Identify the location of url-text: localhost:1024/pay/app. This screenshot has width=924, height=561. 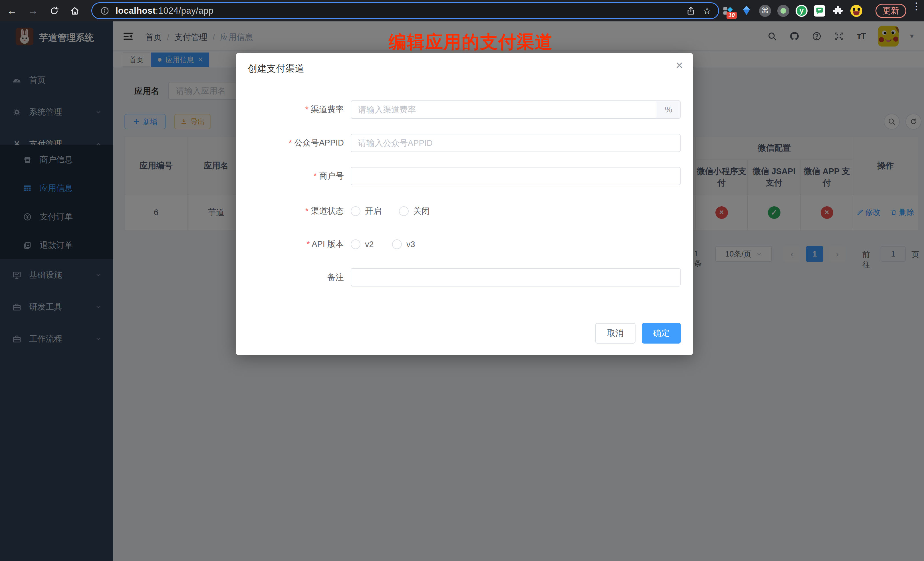
(165, 11).